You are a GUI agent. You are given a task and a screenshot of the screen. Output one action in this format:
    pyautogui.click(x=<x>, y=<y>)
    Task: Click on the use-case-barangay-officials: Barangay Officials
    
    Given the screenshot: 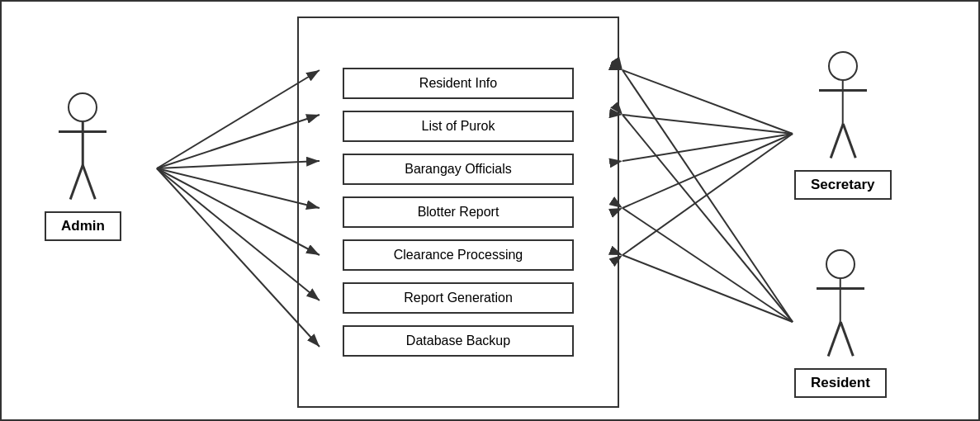 What is the action you would take?
    pyautogui.click(x=458, y=169)
    